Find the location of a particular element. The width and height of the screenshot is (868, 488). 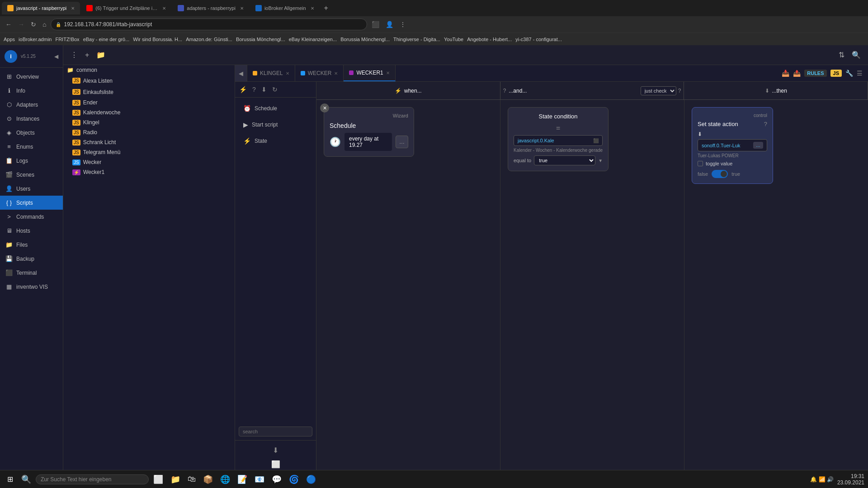

sidebar-item-commands: > Commands is located at coordinates (32, 217).